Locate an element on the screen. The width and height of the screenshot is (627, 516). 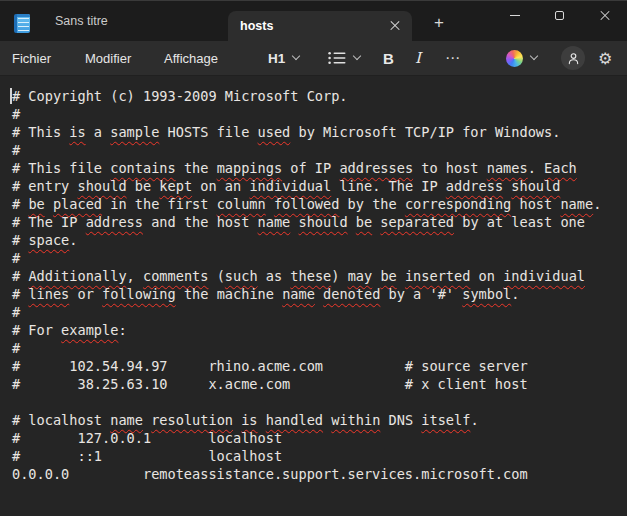
menu-fichier: Fichier is located at coordinates (32, 58).